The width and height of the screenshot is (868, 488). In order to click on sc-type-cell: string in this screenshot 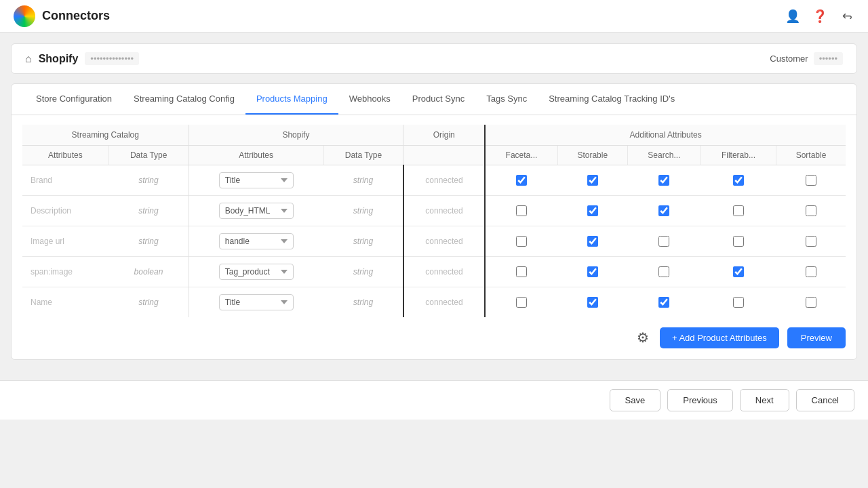, I will do `click(149, 211)`.